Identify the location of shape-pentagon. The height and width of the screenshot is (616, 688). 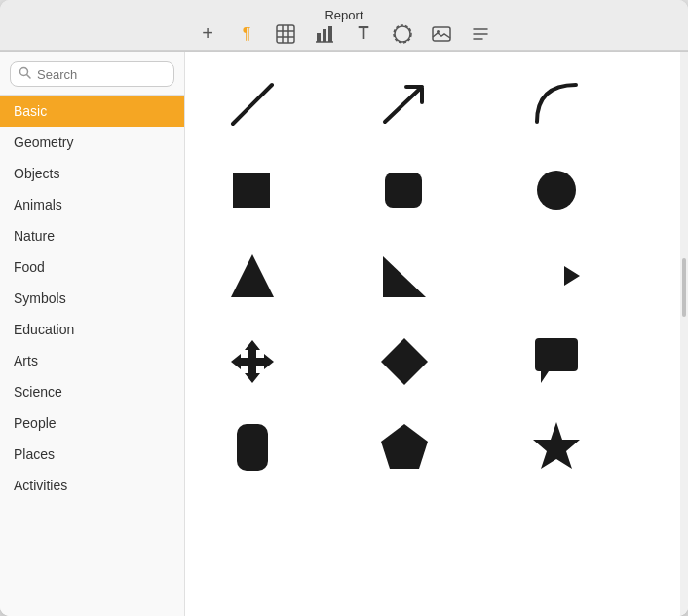
(404, 447).